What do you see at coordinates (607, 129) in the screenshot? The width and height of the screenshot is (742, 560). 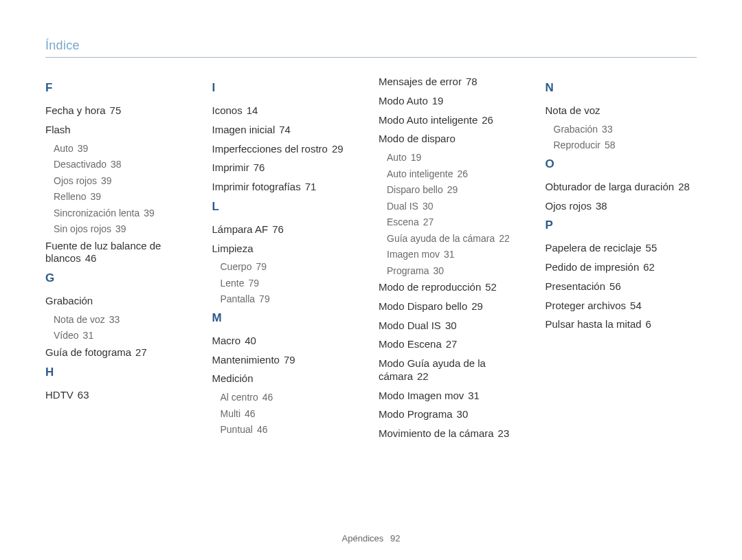 I see `subentry-page: 33` at bounding box center [607, 129].